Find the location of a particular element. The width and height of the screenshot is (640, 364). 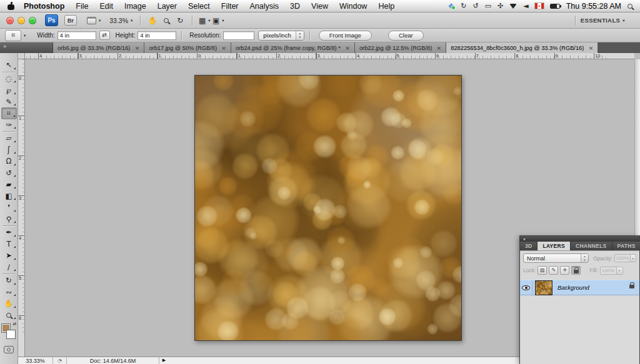

menu-item-view: View is located at coordinates (320, 6).